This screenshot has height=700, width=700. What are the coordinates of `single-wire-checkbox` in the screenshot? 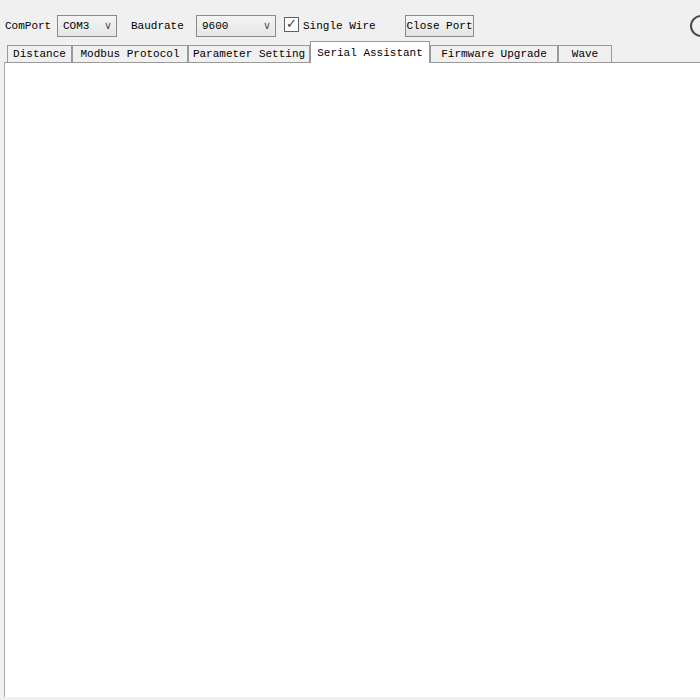 It's located at (292, 24).